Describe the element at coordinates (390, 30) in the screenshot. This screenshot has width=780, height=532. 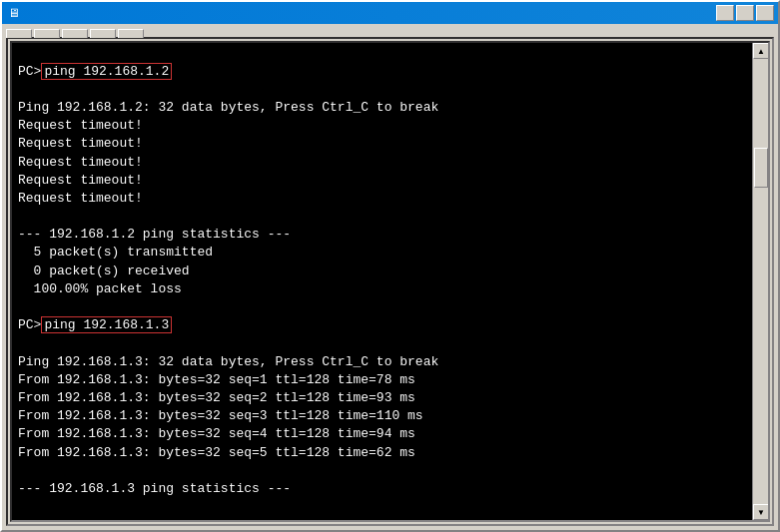
I see `tab-bar` at that location.